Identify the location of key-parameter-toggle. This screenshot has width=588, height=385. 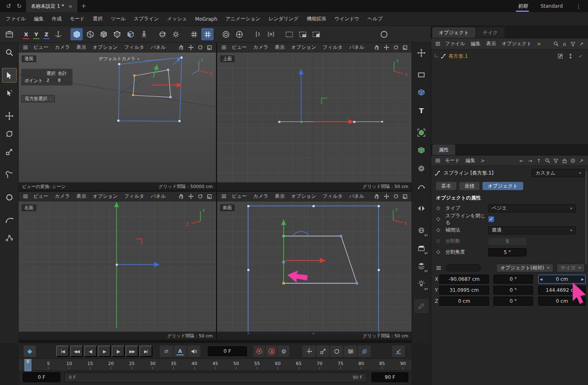
(350, 351).